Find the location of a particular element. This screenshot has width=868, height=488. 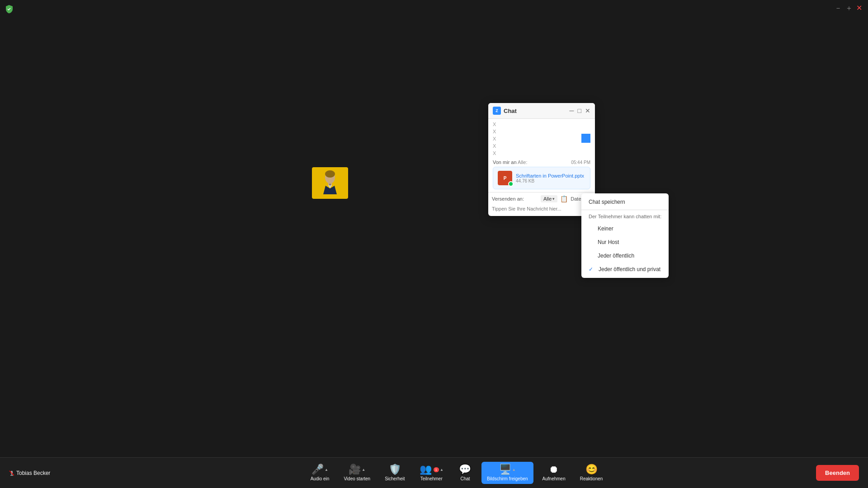

bottom-toolbar: Tobias Becker 🎤 ▲ Audio ein 🎥 ▲ Video st… is located at coordinates (434, 473).